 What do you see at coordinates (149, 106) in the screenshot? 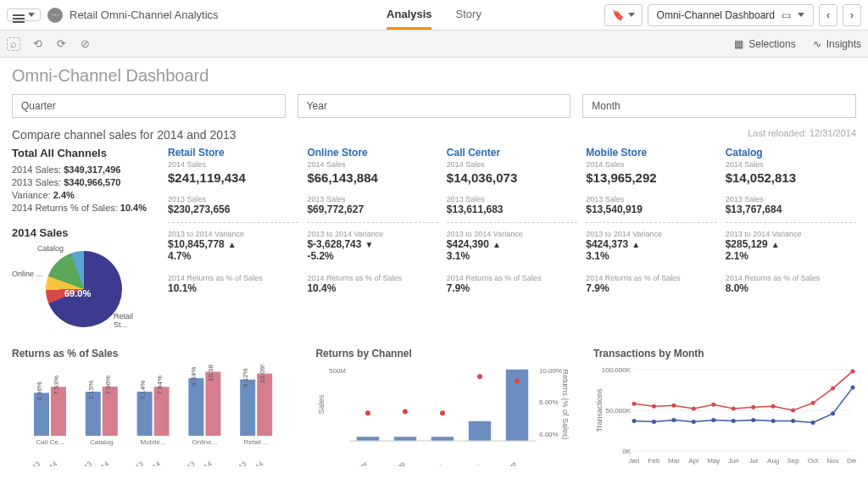
I see `filter-quarter: Quarter` at bounding box center [149, 106].